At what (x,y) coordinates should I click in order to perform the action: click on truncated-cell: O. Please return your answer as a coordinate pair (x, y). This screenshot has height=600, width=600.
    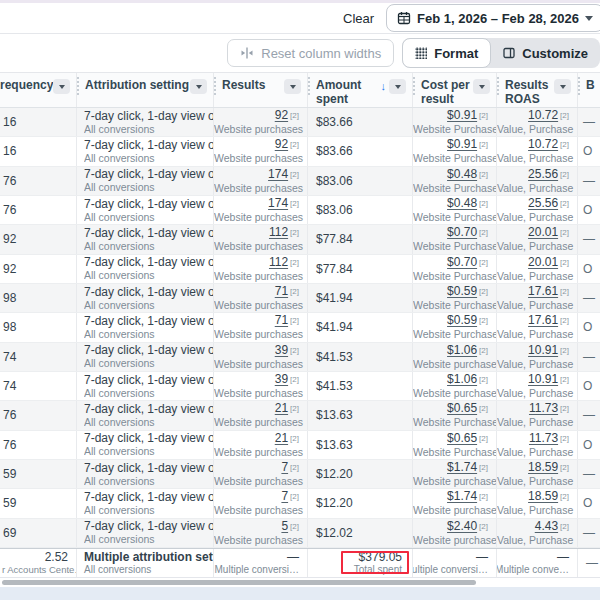
    Looking at the image, I should click on (589, 151).